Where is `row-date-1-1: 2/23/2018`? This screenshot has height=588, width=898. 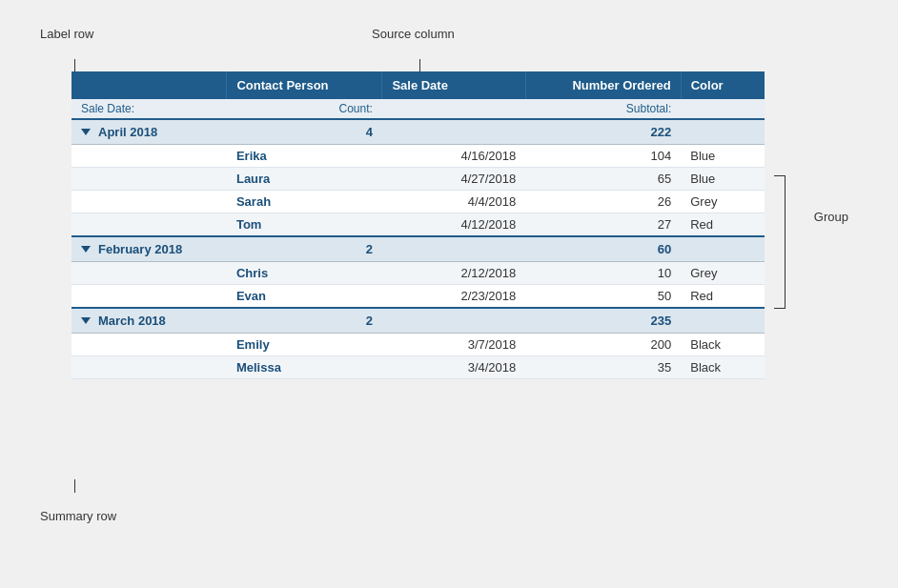
row-date-1-1: 2/23/2018 is located at coordinates (454, 297).